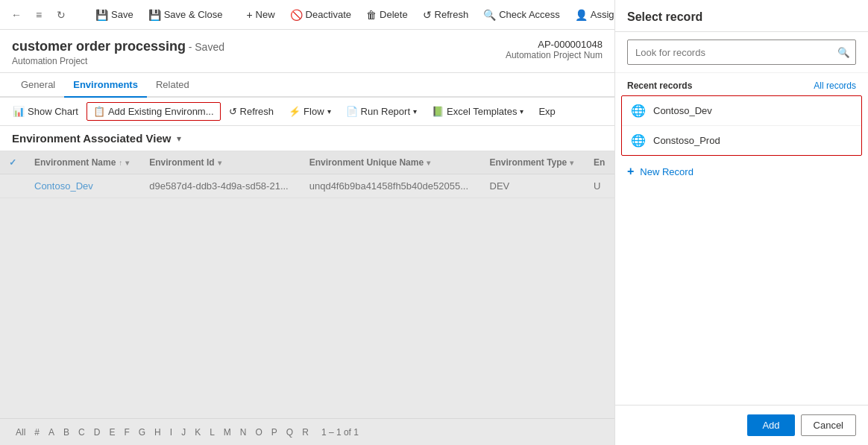  What do you see at coordinates (771, 425) in the screenshot?
I see `add-button: Add` at bounding box center [771, 425].